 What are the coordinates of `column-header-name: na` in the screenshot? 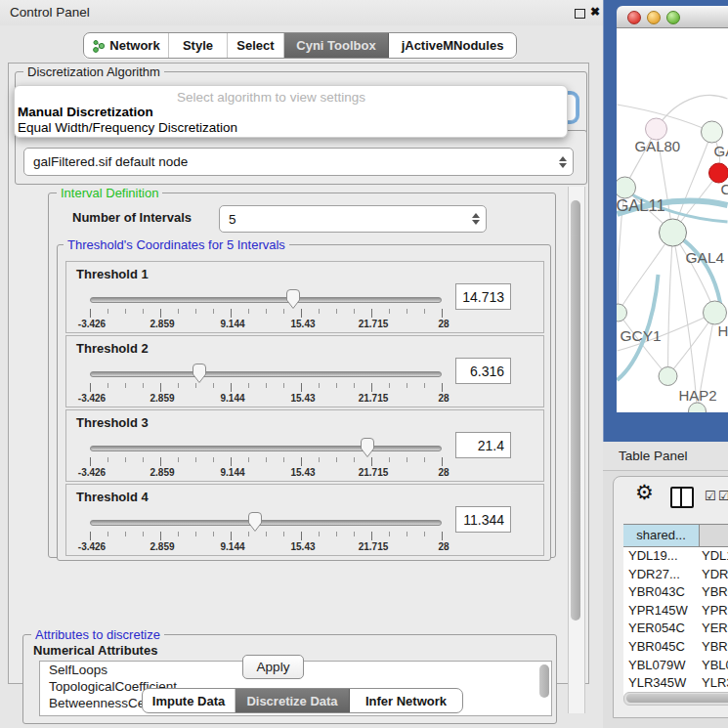 It's located at (713, 535).